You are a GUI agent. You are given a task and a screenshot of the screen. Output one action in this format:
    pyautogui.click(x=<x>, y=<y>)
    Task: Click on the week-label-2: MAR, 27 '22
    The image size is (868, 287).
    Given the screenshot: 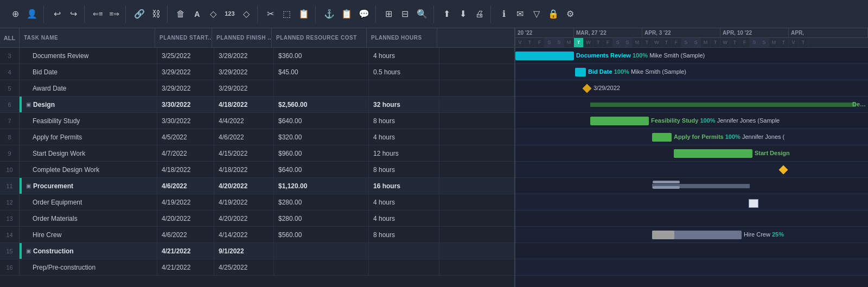 What is the action you would take?
    pyautogui.click(x=608, y=33)
    